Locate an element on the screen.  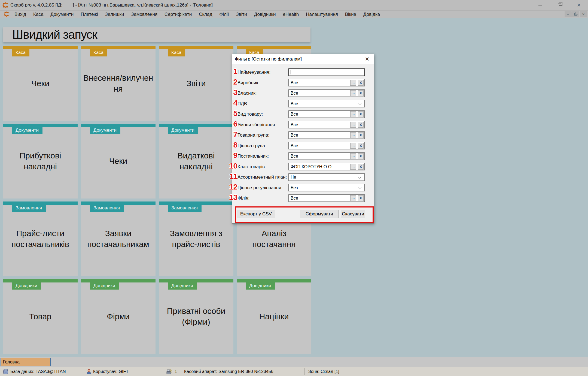
menu-item: Звіти is located at coordinates (241, 14).